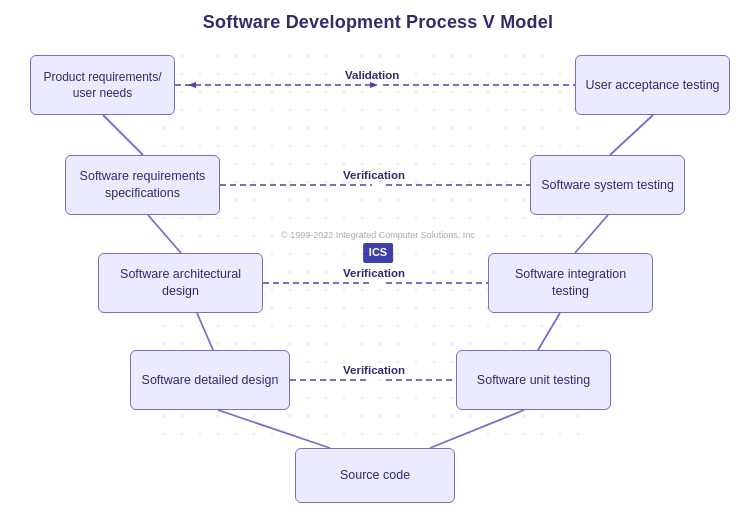  Describe the element at coordinates (378, 246) in the screenshot. I see `watermark: © 1999-2022 Integrated Computer Solution…` at that location.